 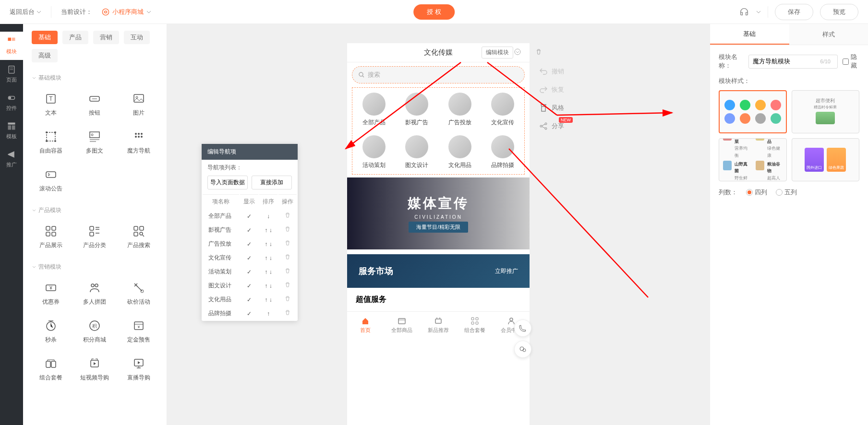 I want to click on props-tab-basic: 基础, so click(x=750, y=35).